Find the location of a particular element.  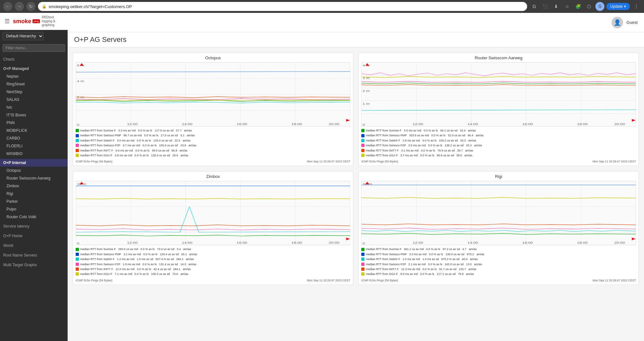

profile-avatar: G is located at coordinates (600, 6).